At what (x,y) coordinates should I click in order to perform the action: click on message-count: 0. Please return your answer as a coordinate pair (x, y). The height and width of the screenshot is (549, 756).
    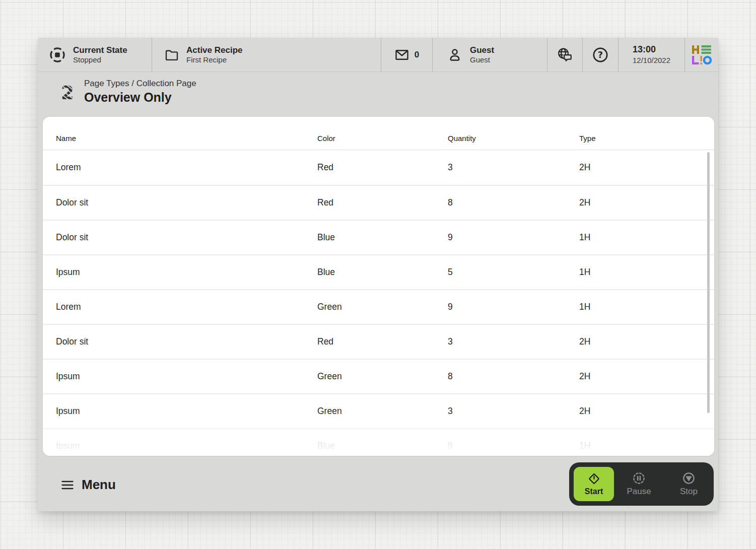
    Looking at the image, I should click on (417, 55).